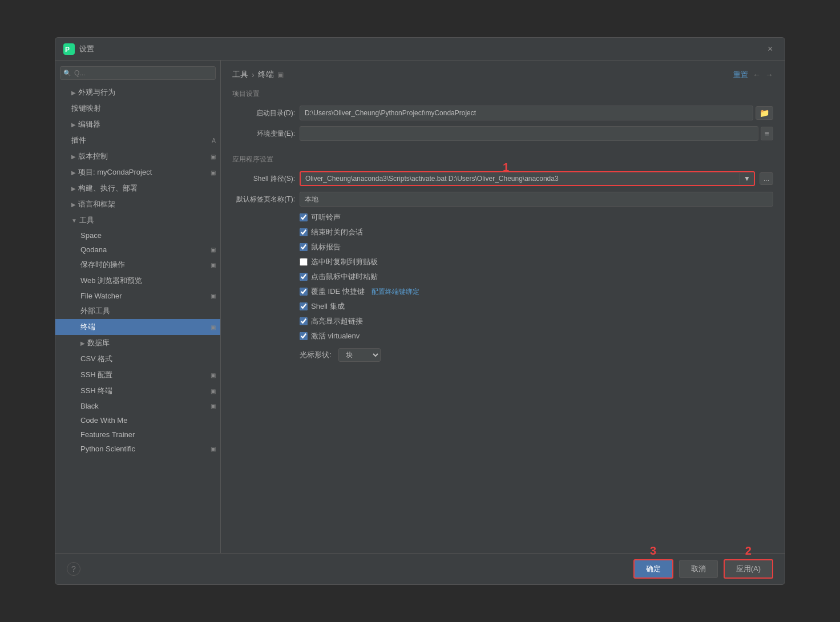 The height and width of the screenshot is (622, 840). Describe the element at coordinates (304, 277) in the screenshot. I see `paste-middle-click-checkbox` at that location.